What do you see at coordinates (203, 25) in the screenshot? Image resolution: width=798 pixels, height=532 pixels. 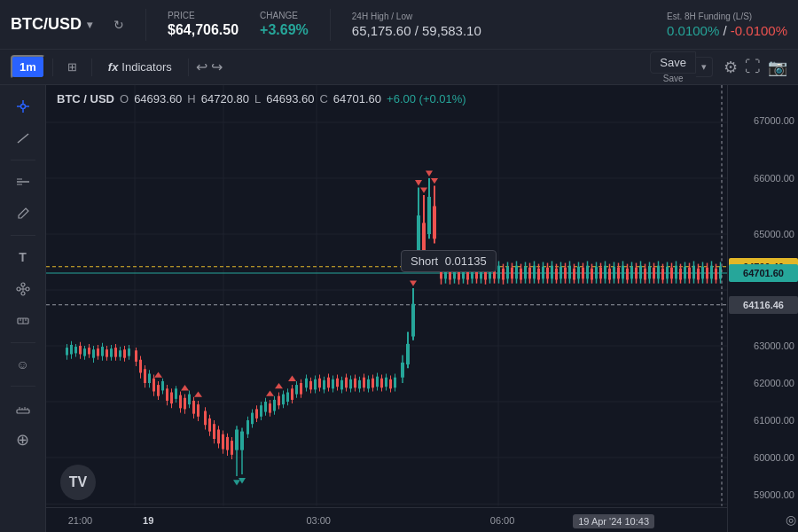 I see `price-section: Price $64,706.50` at bounding box center [203, 25].